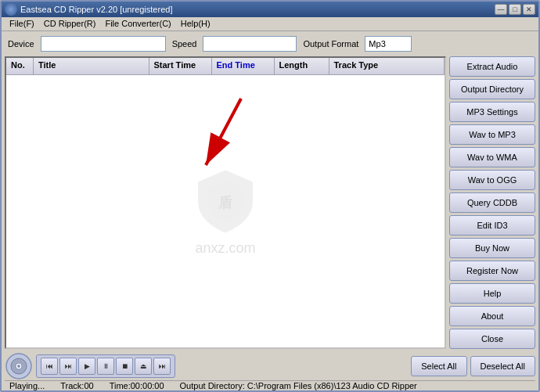 The image size is (540, 392). Describe the element at coordinates (96, 9) in the screenshot. I see `window-title: Eastsea CD Ripper v2.20 [unregistered]` at that location.